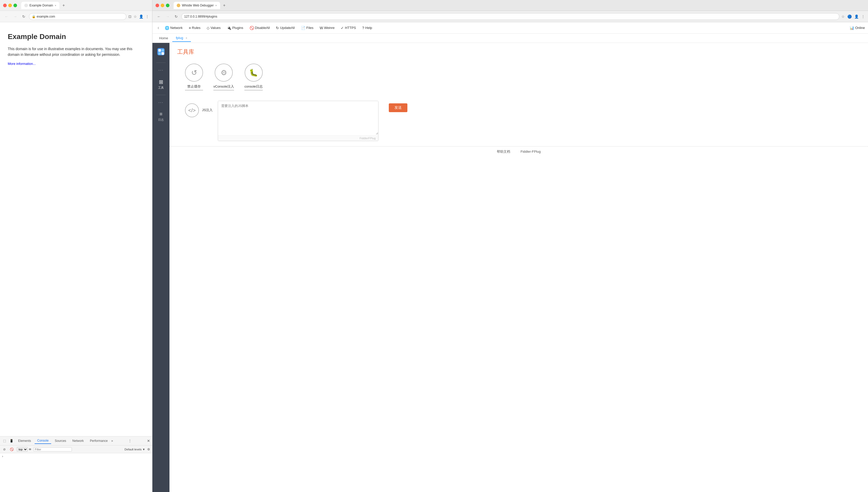 The width and height of the screenshot is (868, 492). What do you see at coordinates (194, 73) in the screenshot?
I see `tool-circle-disable-cache: ↺` at bounding box center [194, 73].